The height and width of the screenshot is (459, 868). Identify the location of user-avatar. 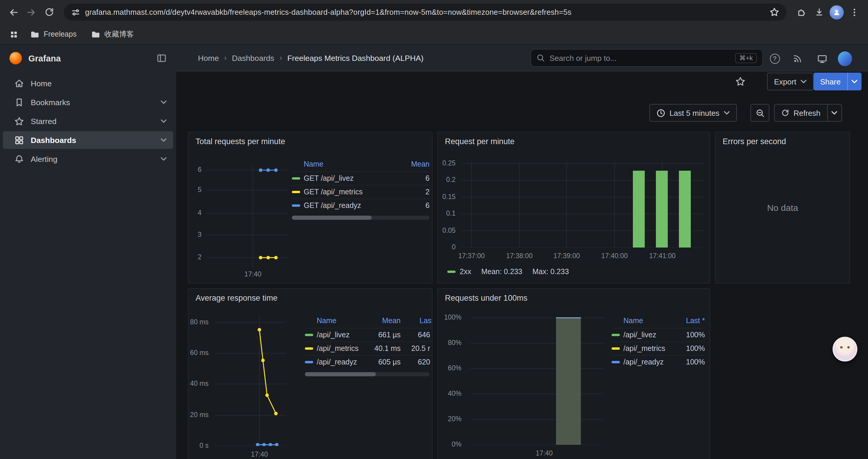
(845, 59).